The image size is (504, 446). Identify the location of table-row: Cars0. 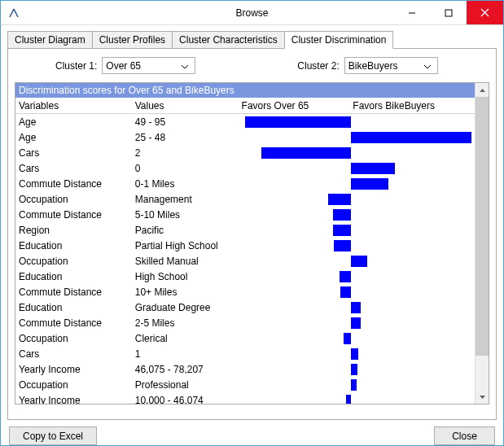
(245, 168).